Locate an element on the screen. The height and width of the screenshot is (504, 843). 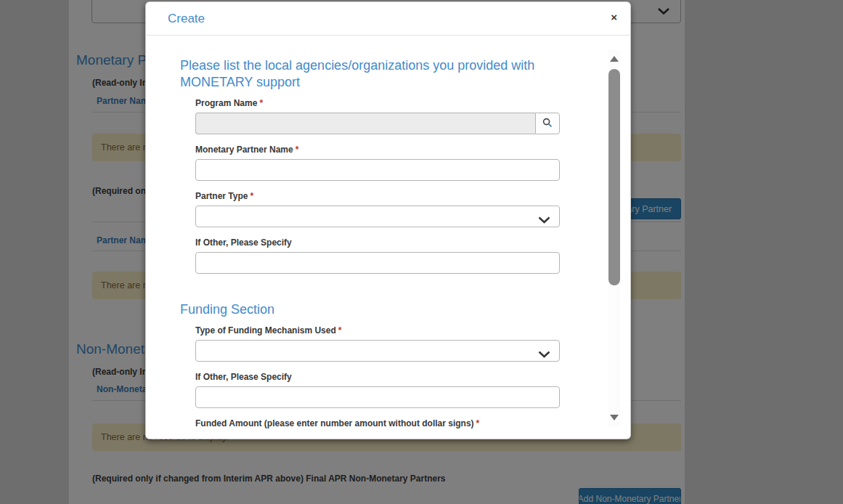
monetary-partner-name-group: Monetary Partner Name* is located at coordinates (378, 163).